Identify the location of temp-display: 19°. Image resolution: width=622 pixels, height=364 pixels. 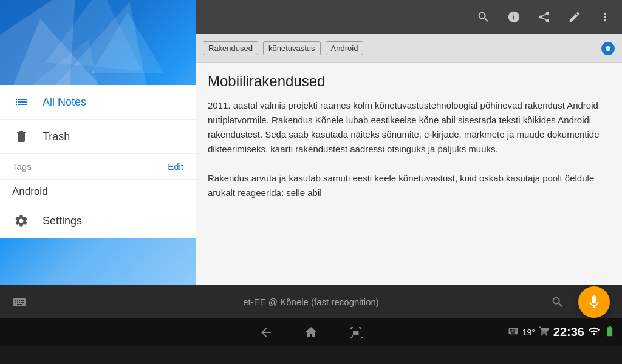
(528, 332).